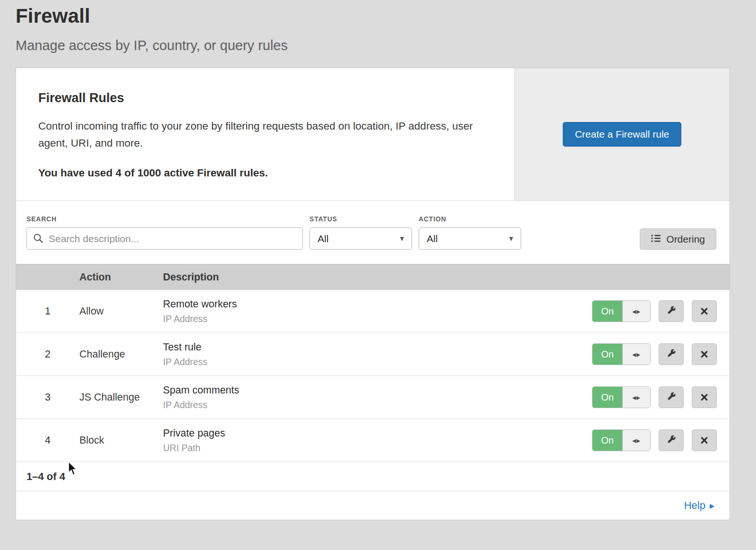  I want to click on card-action-panel: Create a Firewall rule, so click(622, 134).